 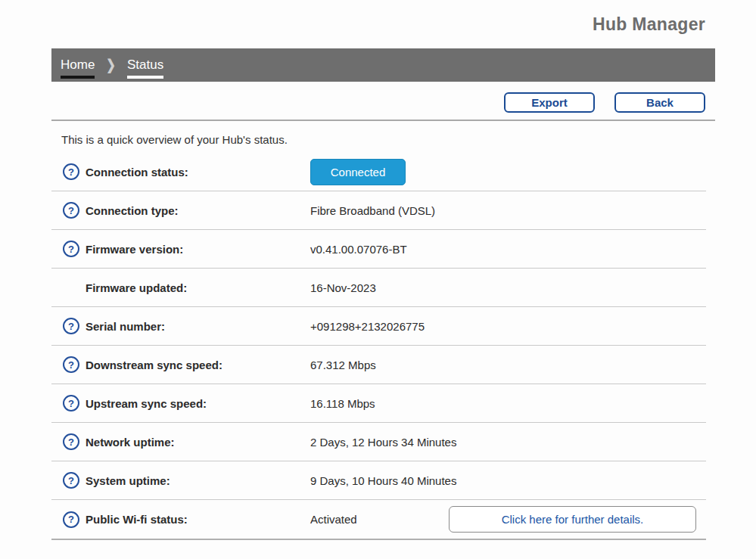 I want to click on divider, so click(x=383, y=120).